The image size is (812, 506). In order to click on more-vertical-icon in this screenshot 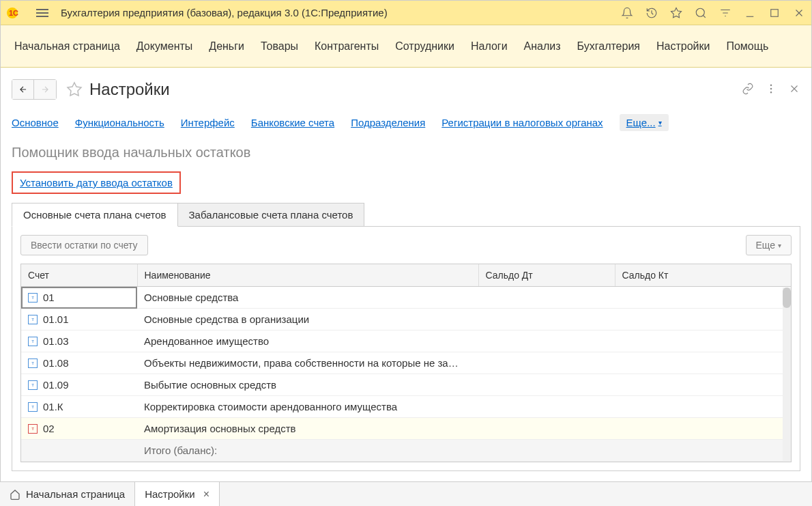, I will do `click(771, 90)`.